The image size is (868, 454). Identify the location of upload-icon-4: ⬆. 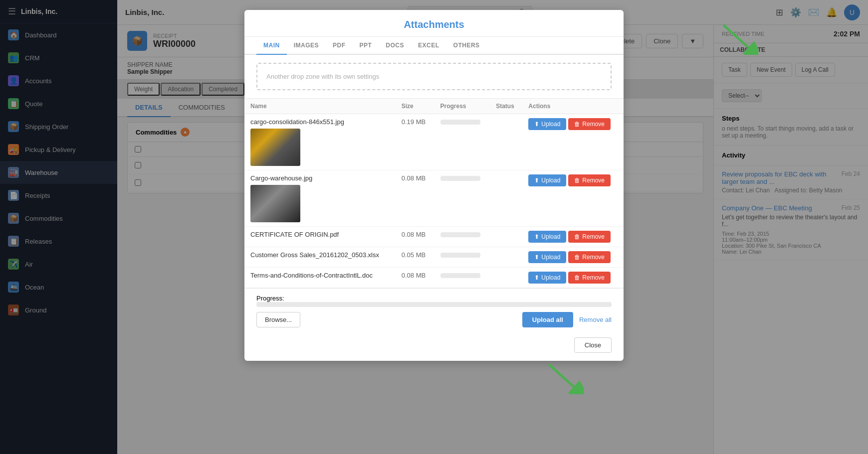
(537, 257).